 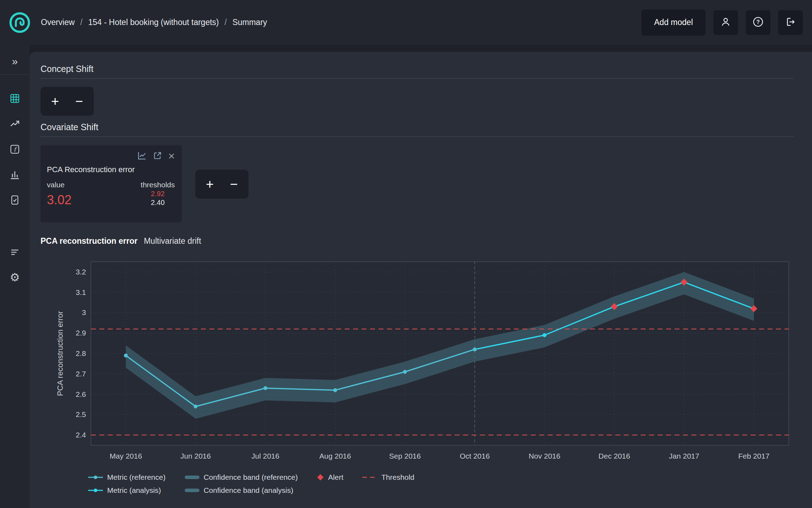 I want to click on topbar-actions: Add model ?, so click(x=722, y=23).